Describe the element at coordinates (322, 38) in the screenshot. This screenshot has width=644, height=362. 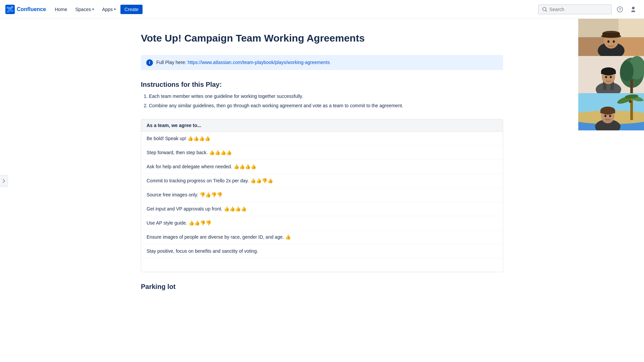
I see `page-title: Vote Up! Campaign Team Working Agreement…` at that location.